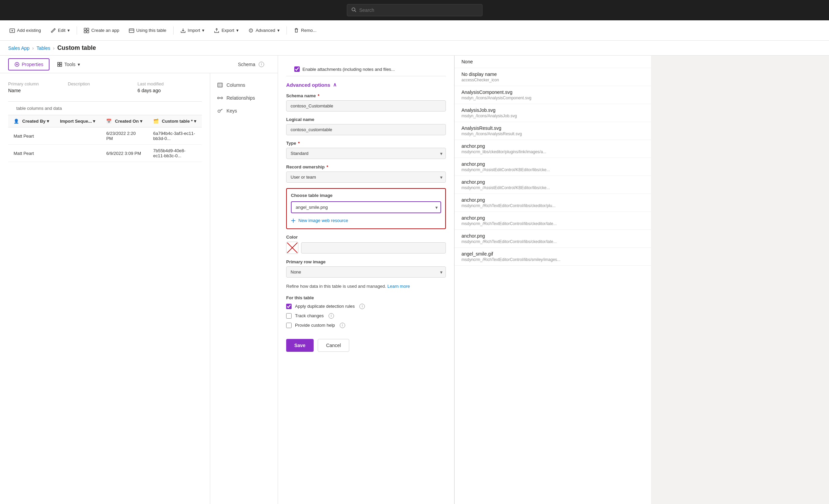 This screenshot has height=504, width=829. What do you see at coordinates (366, 272) in the screenshot?
I see `primary-row-image-select: None` at bounding box center [366, 272].